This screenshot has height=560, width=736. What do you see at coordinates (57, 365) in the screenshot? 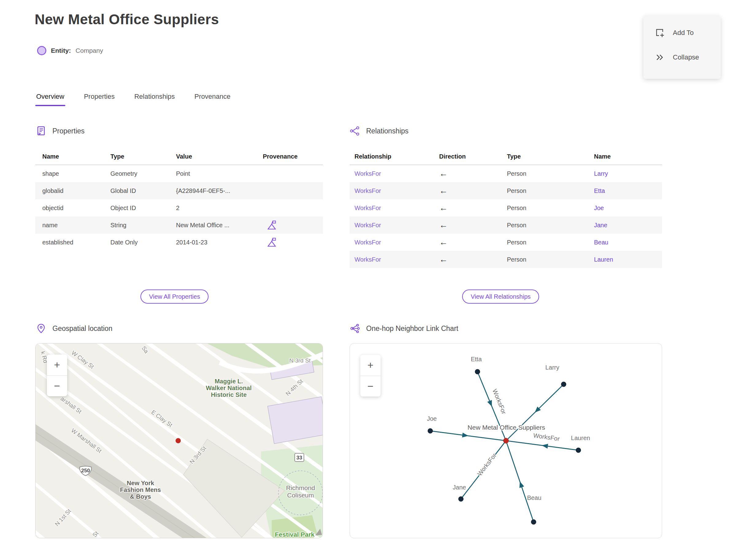
I see `map-zoom-in-button: +` at bounding box center [57, 365].